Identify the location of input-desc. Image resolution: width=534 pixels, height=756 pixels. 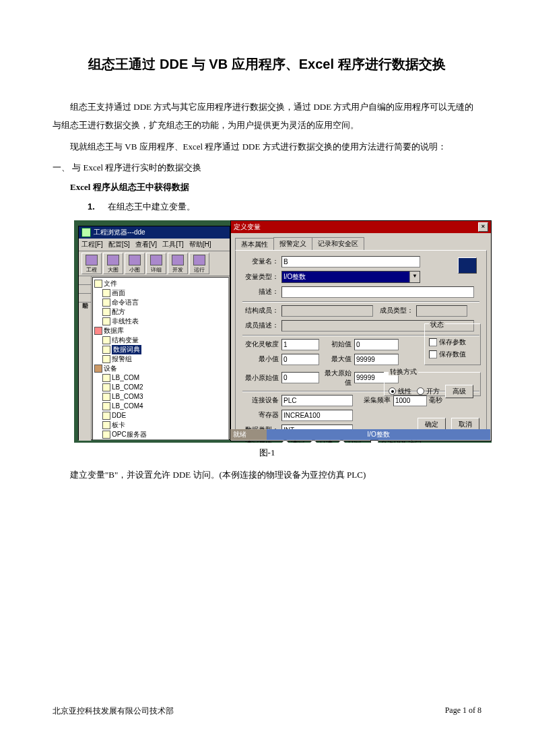
(378, 292).